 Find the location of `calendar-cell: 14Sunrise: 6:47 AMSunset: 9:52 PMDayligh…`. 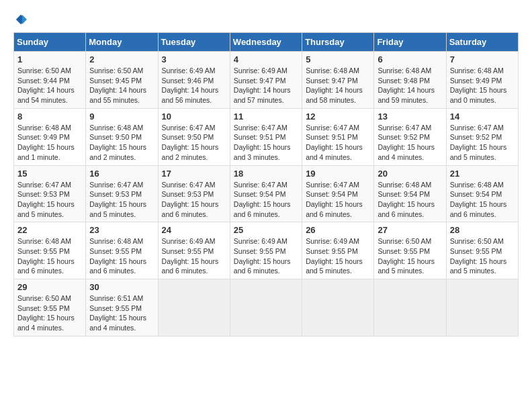

calendar-cell: 14Sunrise: 6:47 AMSunset: 9:52 PMDayligh… is located at coordinates (482, 137).